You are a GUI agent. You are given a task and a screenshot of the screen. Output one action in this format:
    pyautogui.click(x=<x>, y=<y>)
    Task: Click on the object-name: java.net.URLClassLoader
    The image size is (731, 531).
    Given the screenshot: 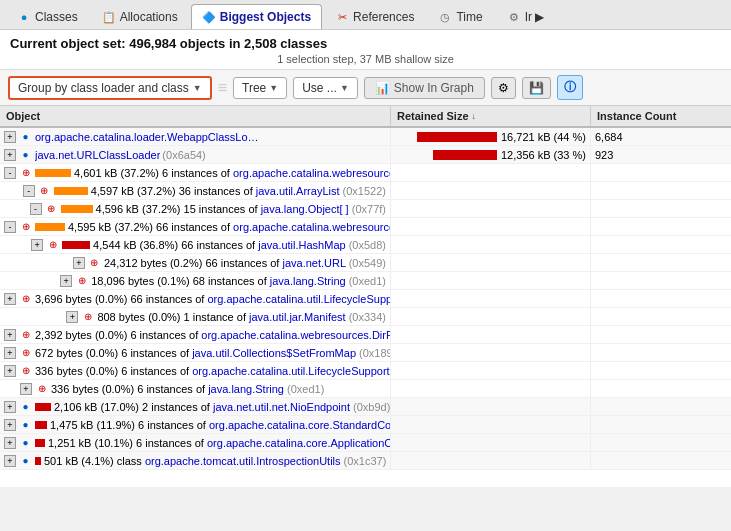 What is the action you would take?
    pyautogui.click(x=98, y=155)
    